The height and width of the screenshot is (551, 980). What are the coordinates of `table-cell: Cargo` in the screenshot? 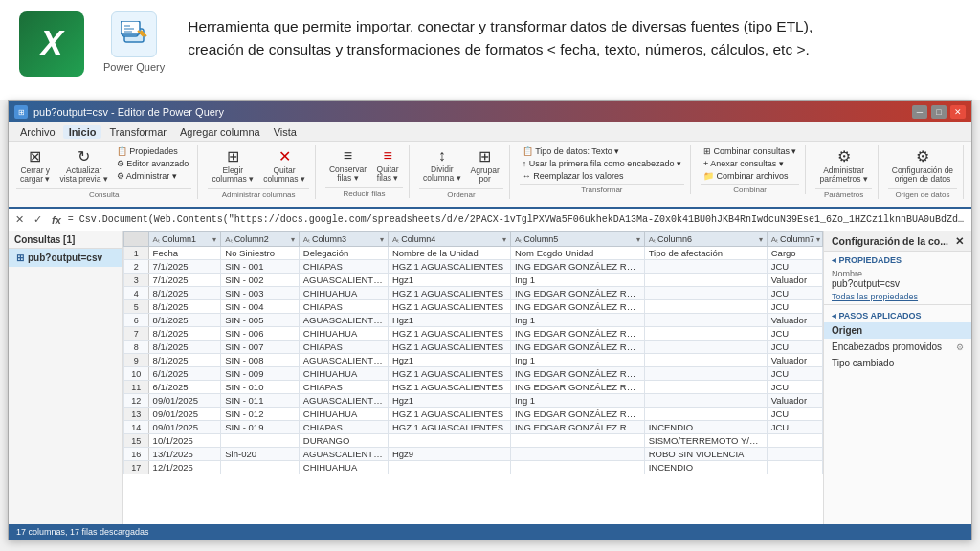 It's located at (794, 253).